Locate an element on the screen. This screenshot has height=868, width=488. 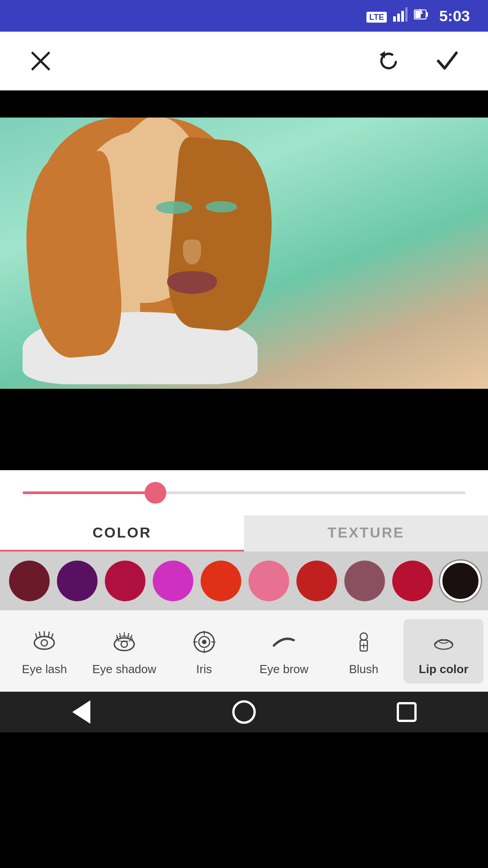
tool-blush-label: Blush is located at coordinates (364, 669).